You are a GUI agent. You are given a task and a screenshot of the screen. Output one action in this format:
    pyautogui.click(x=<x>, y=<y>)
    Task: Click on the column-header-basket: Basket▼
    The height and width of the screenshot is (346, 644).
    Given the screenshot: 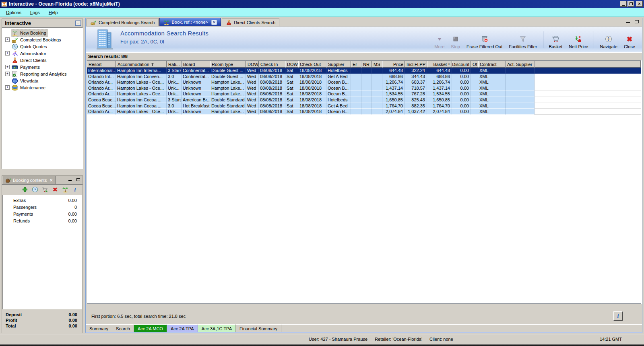 What is the action you would take?
    pyautogui.click(x=440, y=64)
    